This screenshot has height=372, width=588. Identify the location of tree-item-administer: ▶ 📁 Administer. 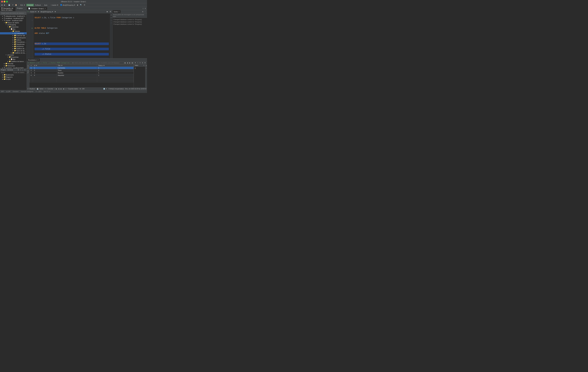
(13, 66).